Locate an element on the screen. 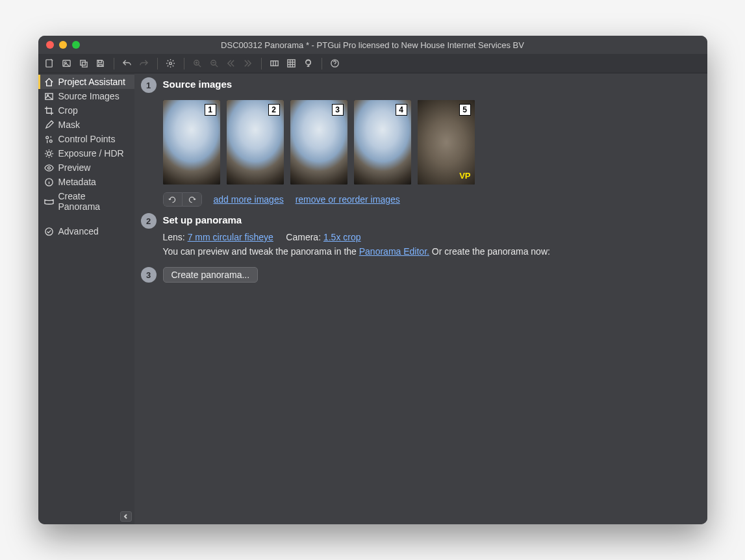 The image size is (745, 560). info-icon is located at coordinates (49, 182).